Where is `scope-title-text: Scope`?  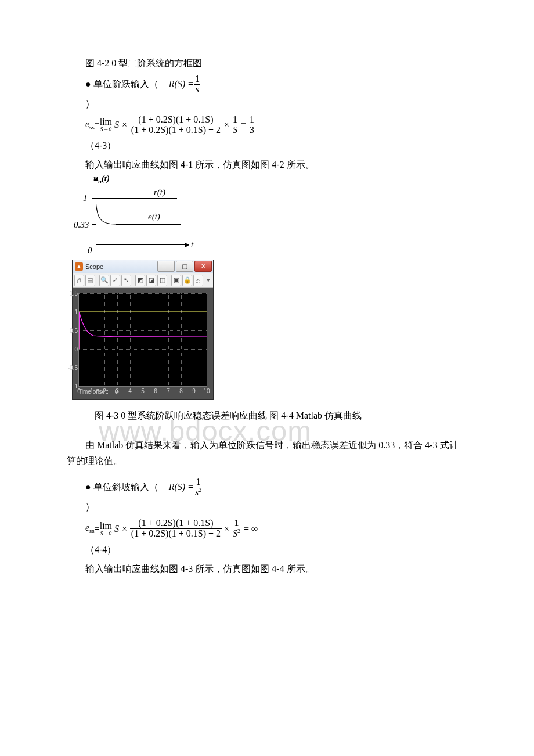 scope-title-text: Scope is located at coordinates (121, 267).